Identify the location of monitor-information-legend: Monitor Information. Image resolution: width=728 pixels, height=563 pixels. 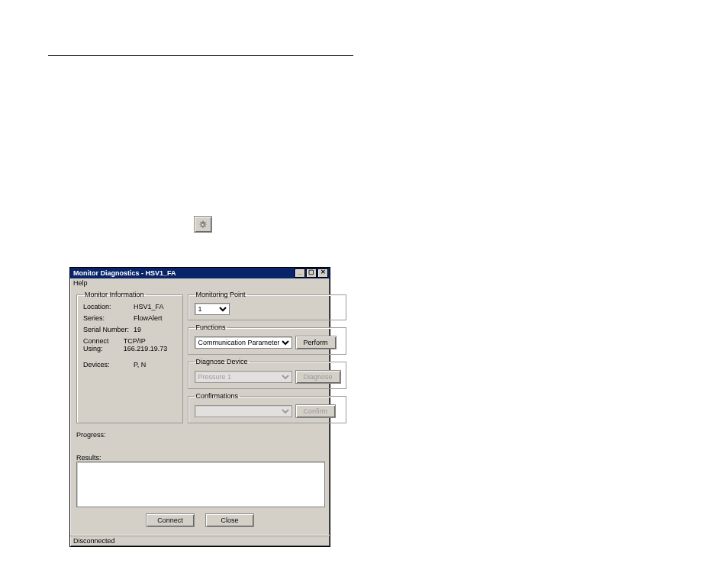
(114, 294).